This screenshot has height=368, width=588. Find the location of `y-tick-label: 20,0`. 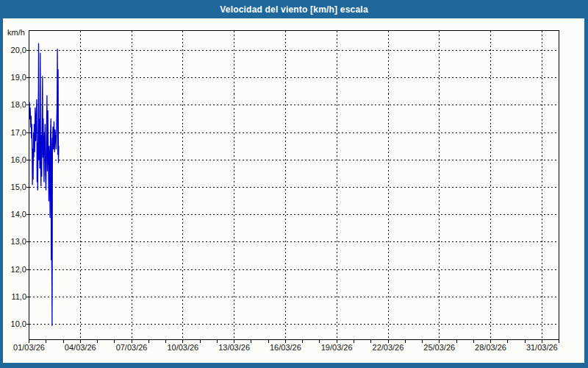

y-tick-label: 20,0 is located at coordinates (14, 50).